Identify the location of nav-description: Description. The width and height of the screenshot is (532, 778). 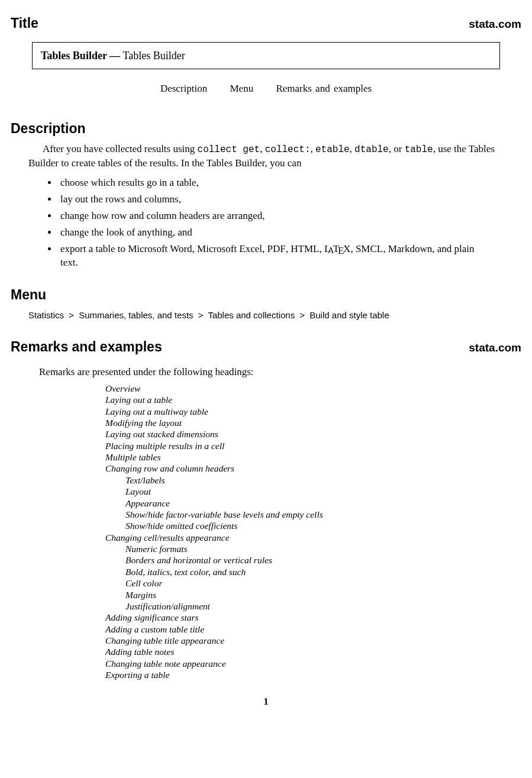
(183, 89).